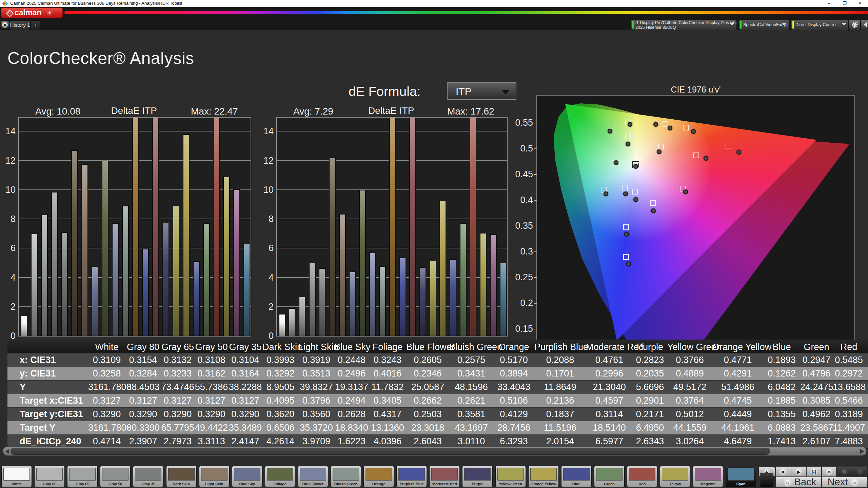 This screenshot has height=488, width=868. Describe the element at coordinates (477, 476) in the screenshot. I see `swatch-purple: Purple` at that location.